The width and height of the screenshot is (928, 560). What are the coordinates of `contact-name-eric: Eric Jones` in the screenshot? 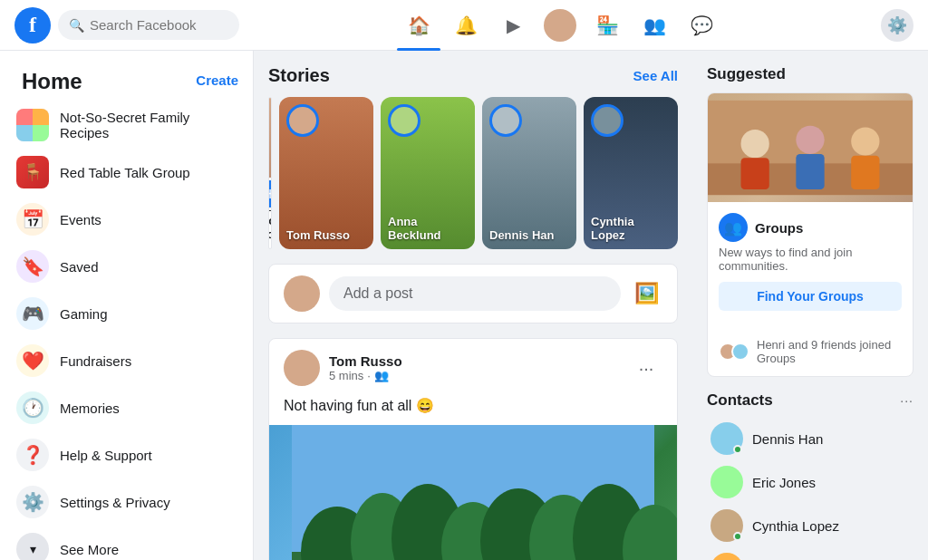 It's located at (784, 482).